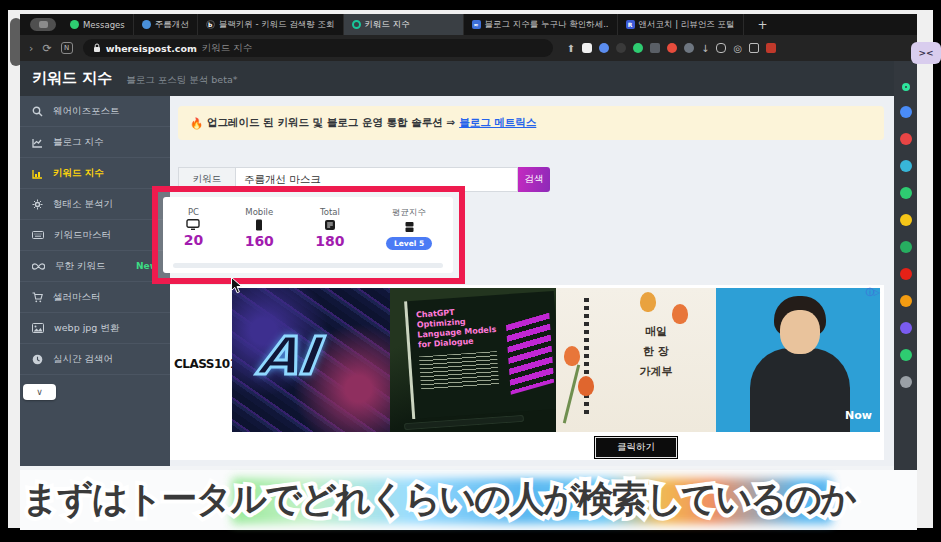 This screenshot has width=941, height=542. What do you see at coordinates (763, 25) in the screenshot?
I see `new-tab-button: +` at bounding box center [763, 25].